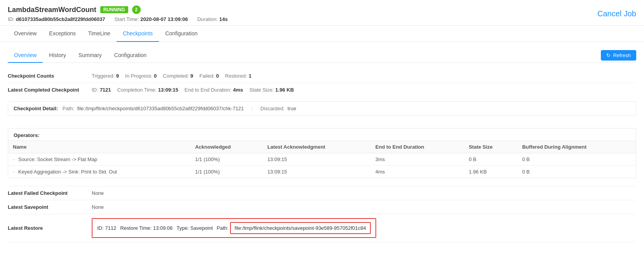 The image size is (644, 262). Describe the element at coordinates (294, 228) in the screenshot. I see `restore-path-kv: Path: file:/tmp/flink/checkpoints/savepo…` at that location.